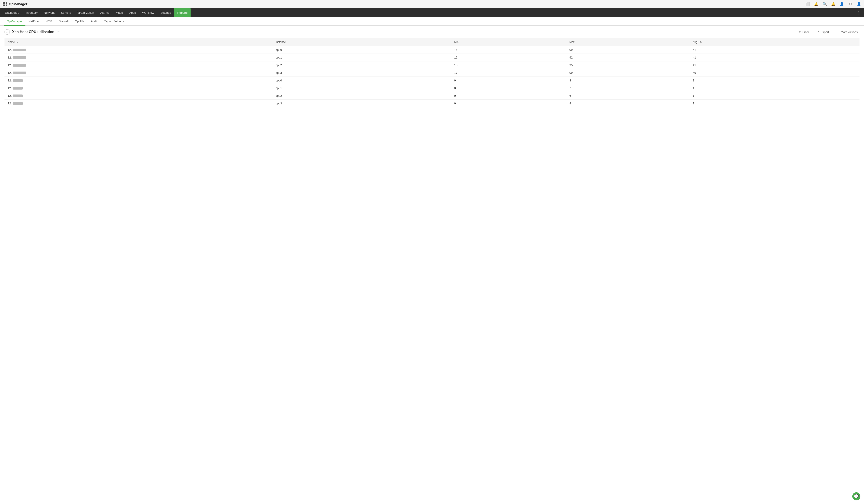 The image size is (864, 504). I want to click on nav-network: Network, so click(49, 13).